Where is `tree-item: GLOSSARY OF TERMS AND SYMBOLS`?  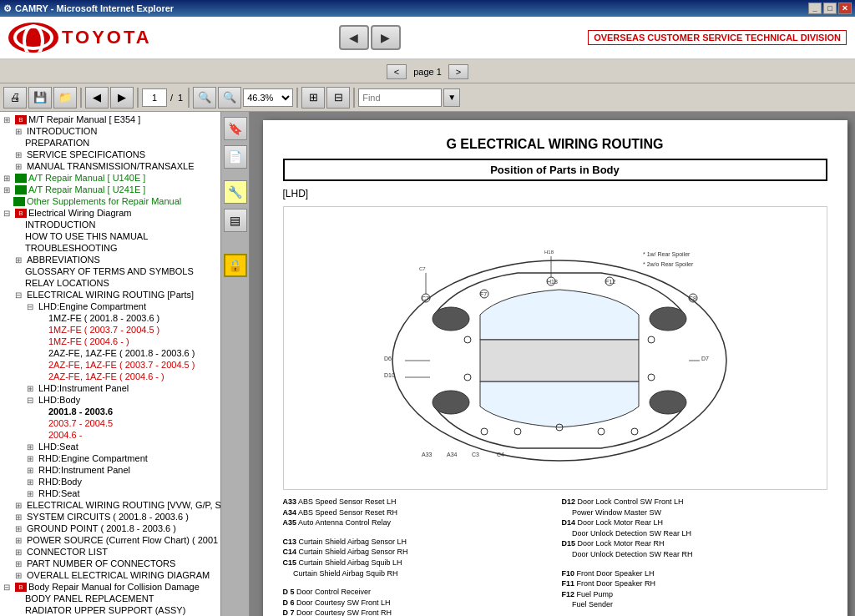
tree-item: GLOSSARY OF TERMS AND SYMBOLS is located at coordinates (110, 271).